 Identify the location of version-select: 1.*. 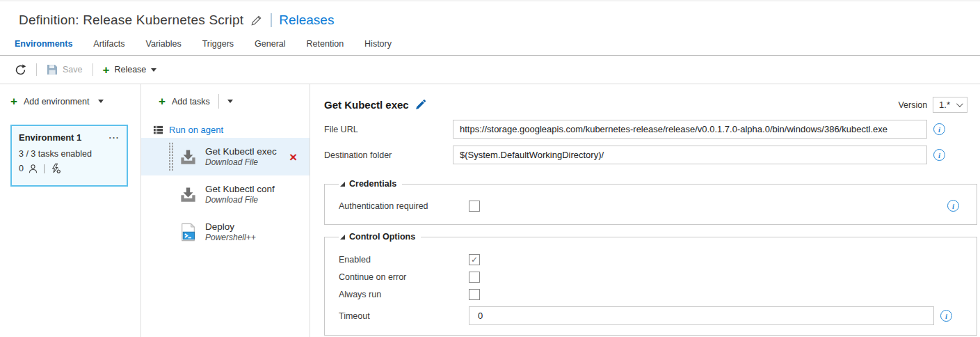
(950, 104).